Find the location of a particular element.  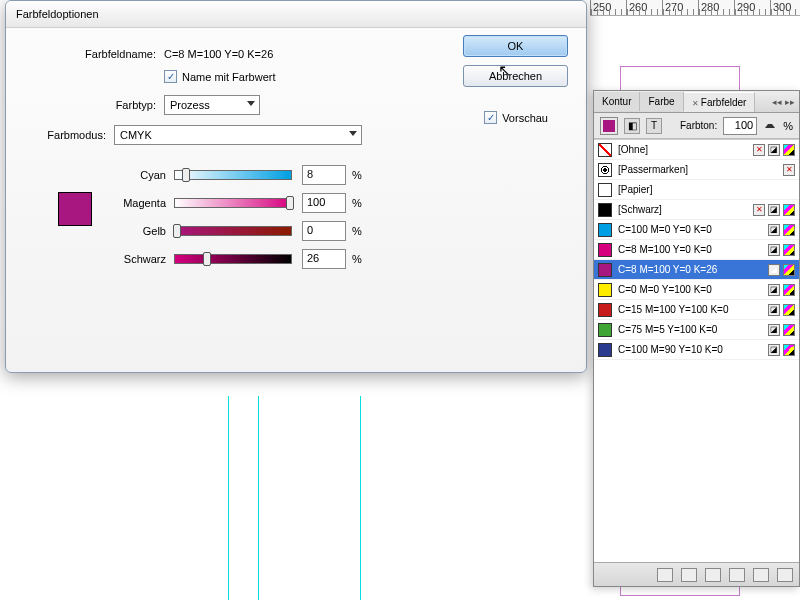

tab-farbe: Farbe is located at coordinates (662, 102).